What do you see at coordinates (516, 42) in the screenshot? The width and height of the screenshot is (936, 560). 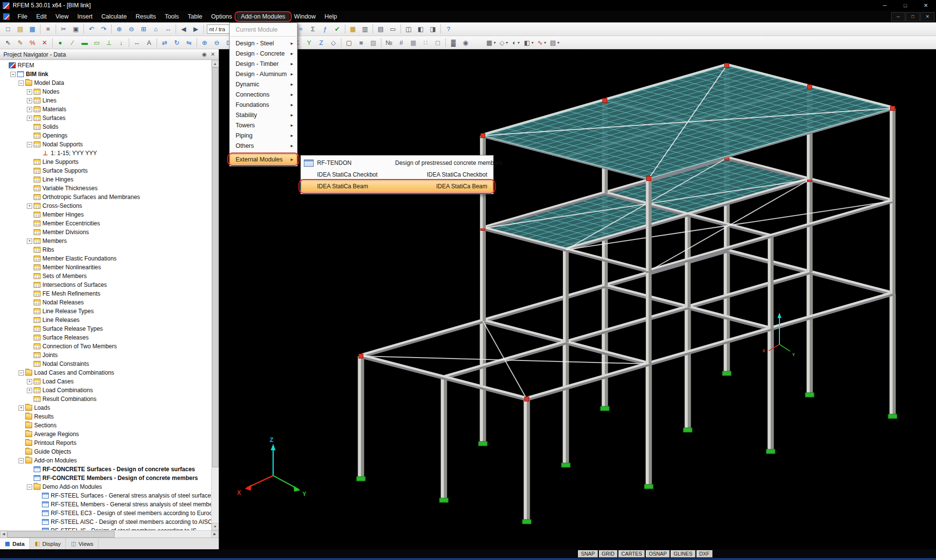 I see `visibility-dropdown: ◐▾` at bounding box center [516, 42].